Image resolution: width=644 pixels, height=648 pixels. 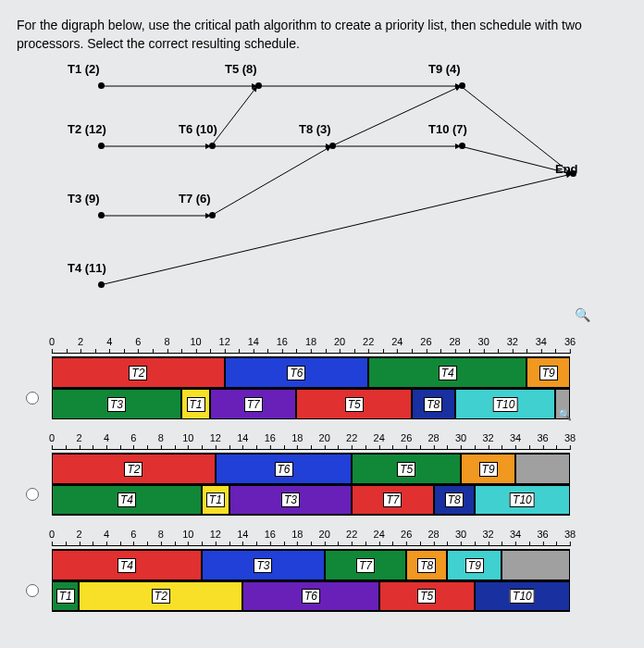 What do you see at coordinates (322, 474) in the screenshot?
I see `answer-option-1: 02468101214161820222426283032343638T2T6T…` at bounding box center [322, 474].